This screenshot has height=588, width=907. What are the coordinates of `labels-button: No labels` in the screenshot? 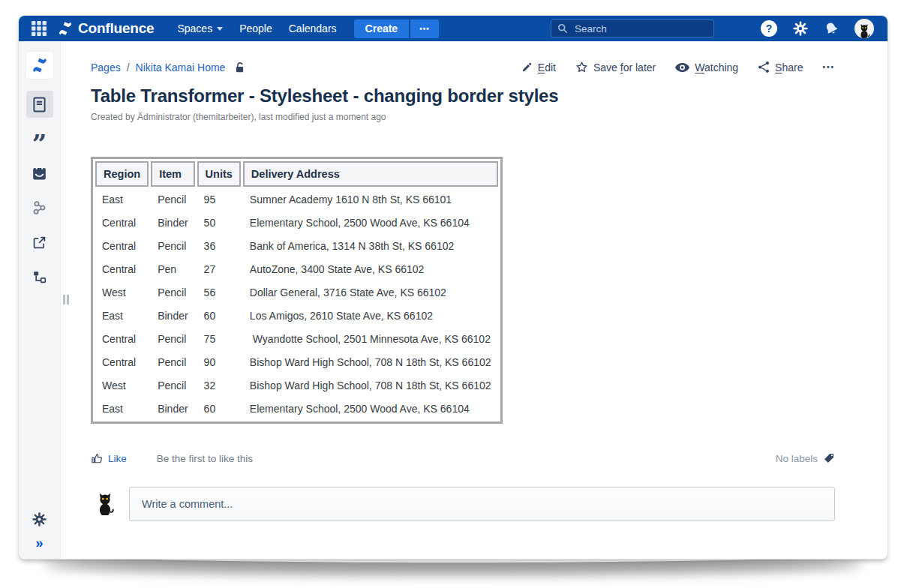 It's located at (806, 458).